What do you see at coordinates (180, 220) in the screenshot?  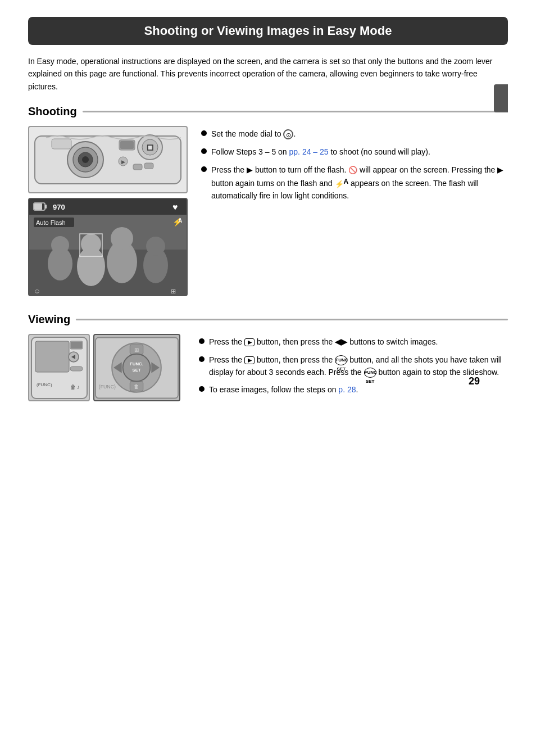 I see `svg-text: A` at bounding box center [180, 220].